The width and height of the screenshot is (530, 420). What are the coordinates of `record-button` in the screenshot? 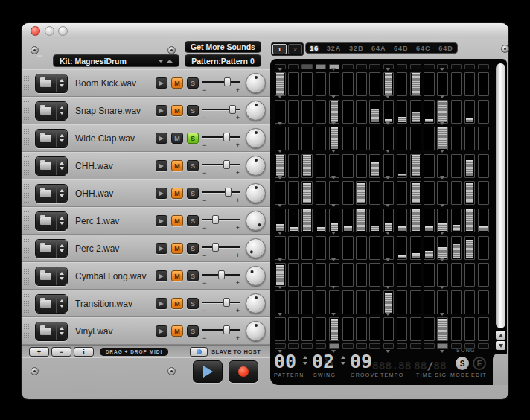 It's located at (243, 372).